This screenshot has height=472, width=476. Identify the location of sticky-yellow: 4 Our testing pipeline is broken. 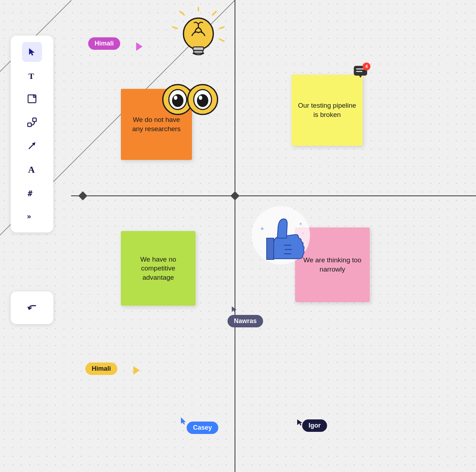
(327, 110).